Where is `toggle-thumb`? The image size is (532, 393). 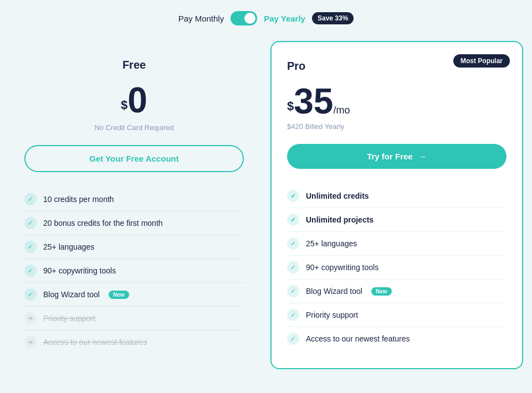 toggle-thumb is located at coordinates (250, 18).